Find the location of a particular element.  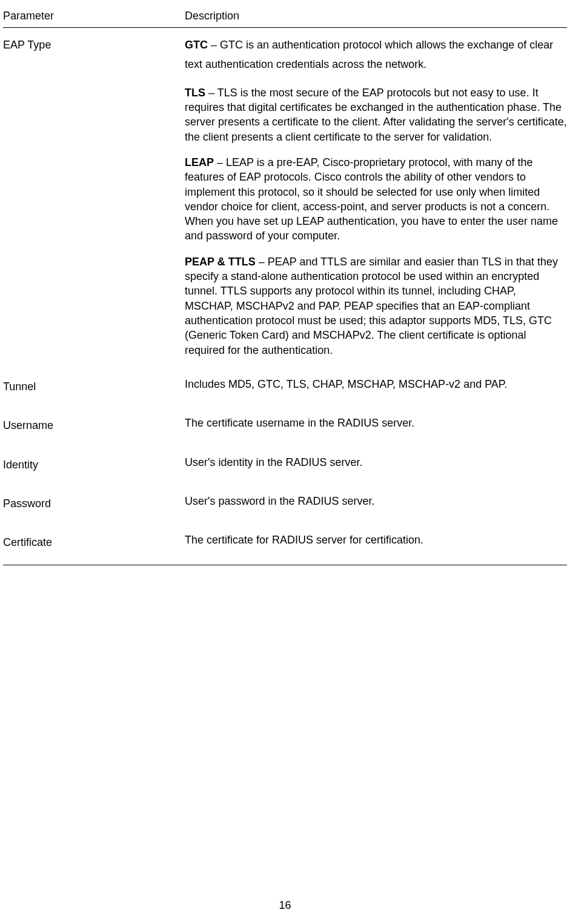

page-number: 16 is located at coordinates (285, 905).